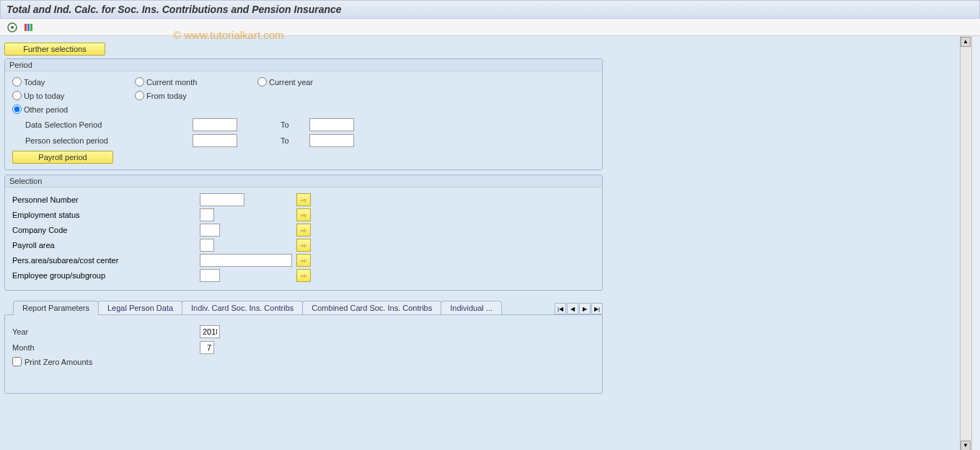 The height and width of the screenshot is (450, 980). What do you see at coordinates (966, 446) in the screenshot?
I see `scroll-down-icon: ▼` at bounding box center [966, 446].